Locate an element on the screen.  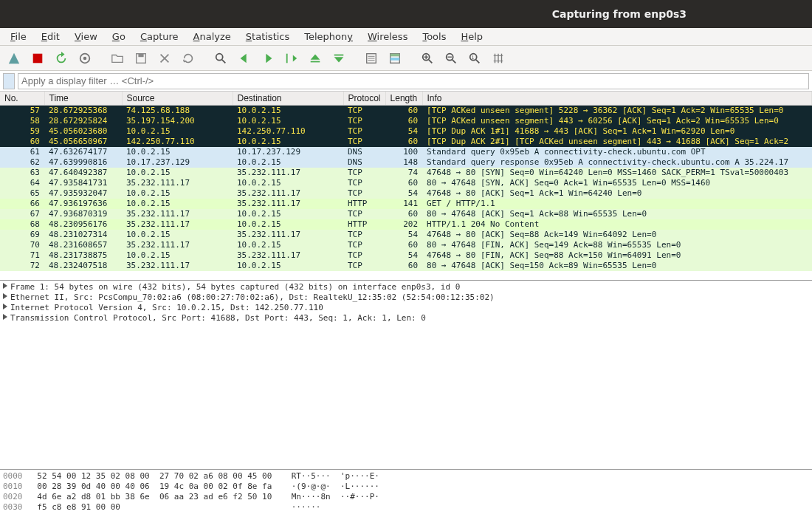
menu-telephony: Telephony is located at coordinates (328, 37).